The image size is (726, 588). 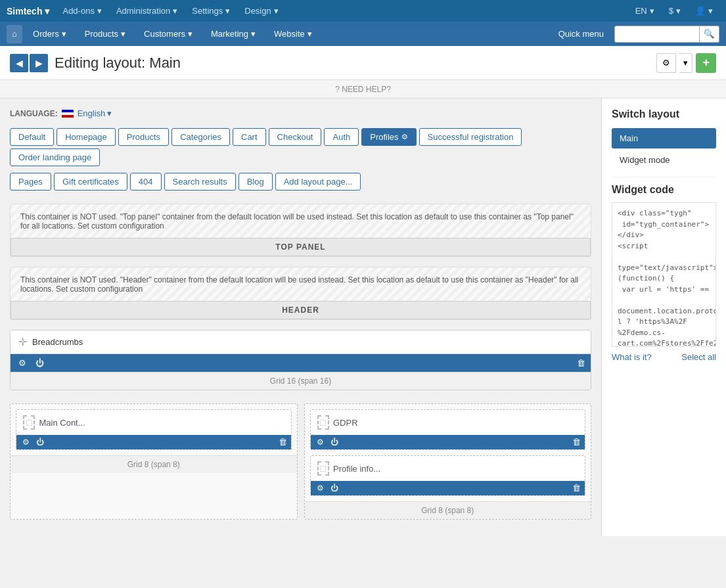 I want to click on tab-profiles: Profiles ⚙, so click(x=389, y=137).